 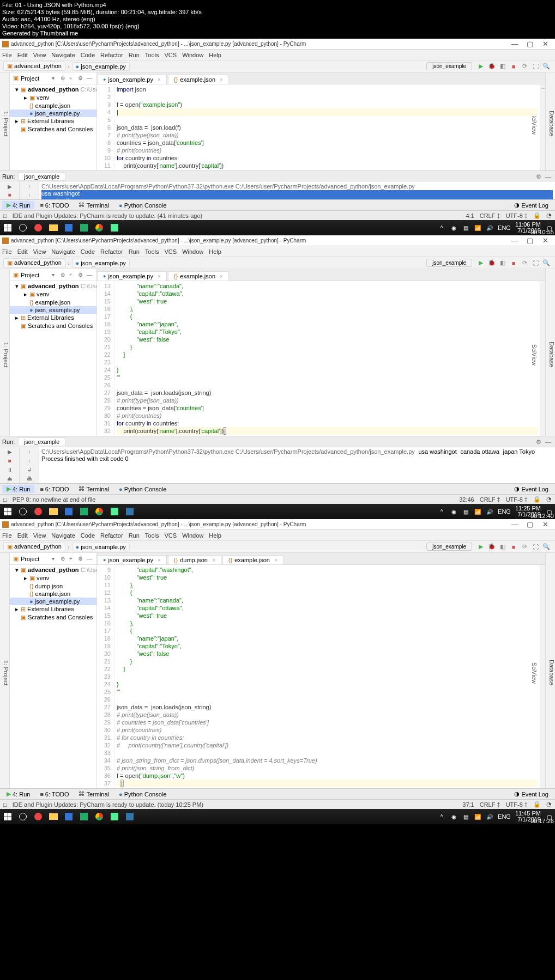 I want to click on target-icon: ⊕, so click(x=64, y=559).